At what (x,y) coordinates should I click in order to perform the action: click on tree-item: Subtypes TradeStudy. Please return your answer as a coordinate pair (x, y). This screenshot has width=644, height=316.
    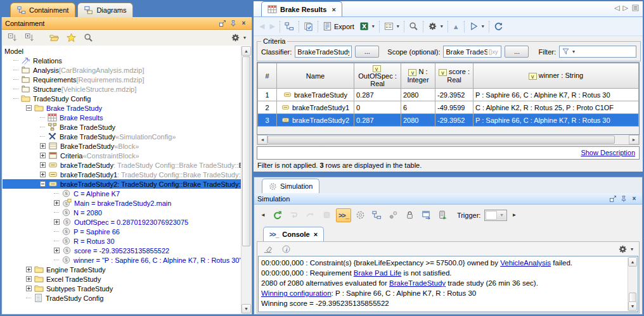
    Looking at the image, I should click on (122, 289).